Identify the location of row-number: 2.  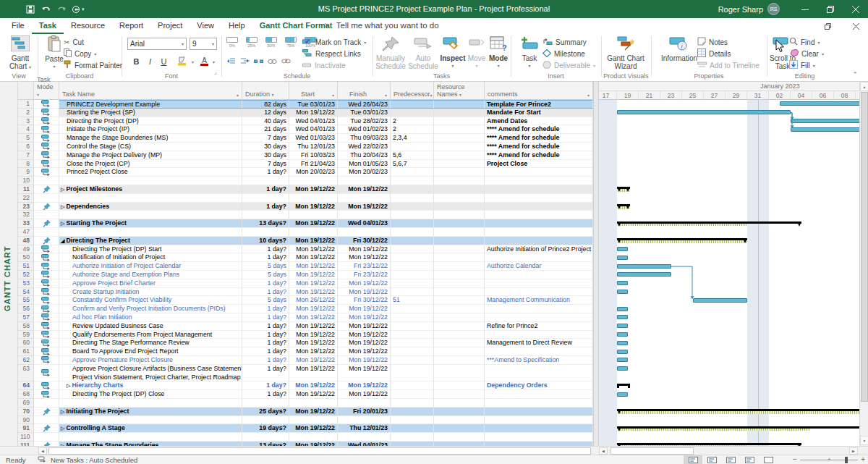
(26, 113).